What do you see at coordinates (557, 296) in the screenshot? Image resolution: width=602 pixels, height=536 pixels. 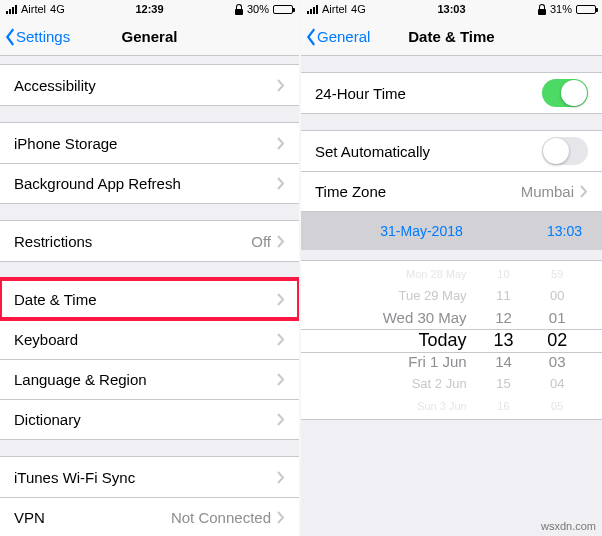 I see `picker-item: 00` at bounding box center [557, 296].